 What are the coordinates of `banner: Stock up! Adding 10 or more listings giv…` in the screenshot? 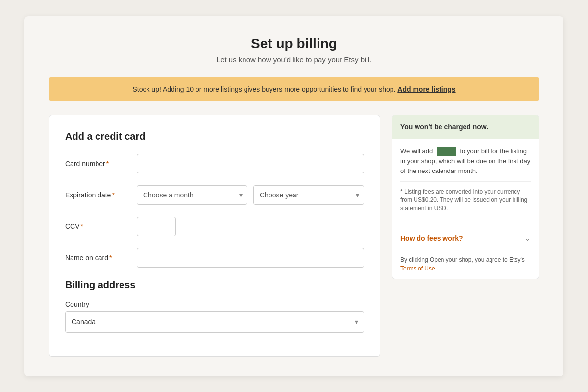 It's located at (294, 89).